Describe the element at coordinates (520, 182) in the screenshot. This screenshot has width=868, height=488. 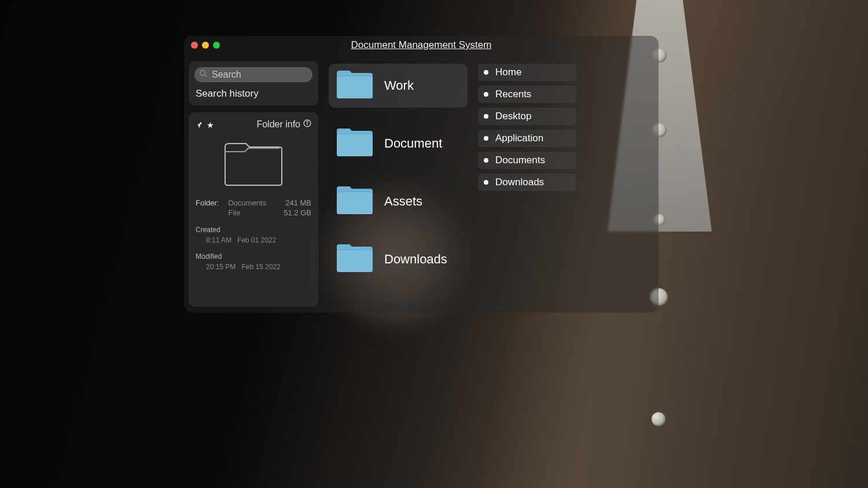
I see `nav-label: Downloads` at that location.